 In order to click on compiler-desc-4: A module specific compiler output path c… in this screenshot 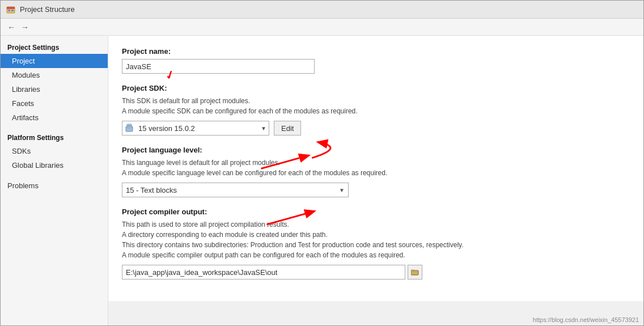, I will do `click(376, 255)`.